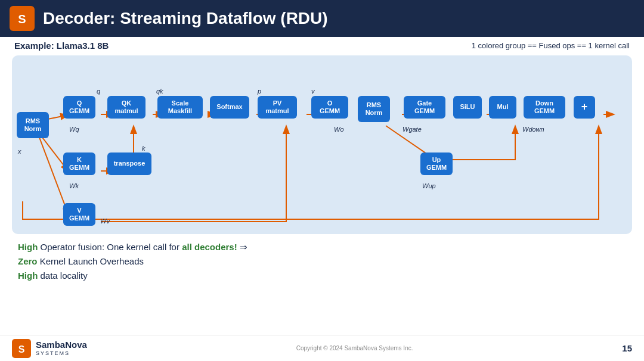  I want to click on brand-sub: SYSTEMS, so click(61, 353).